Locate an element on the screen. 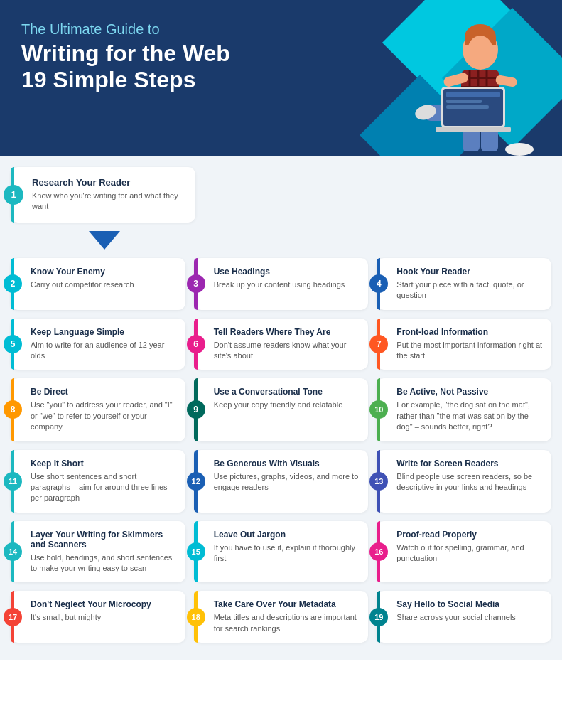 Image resolution: width=562 pixels, height=728 pixels. step-desc-14: Use bold, headings, and short sentences … is located at coordinates (104, 563).